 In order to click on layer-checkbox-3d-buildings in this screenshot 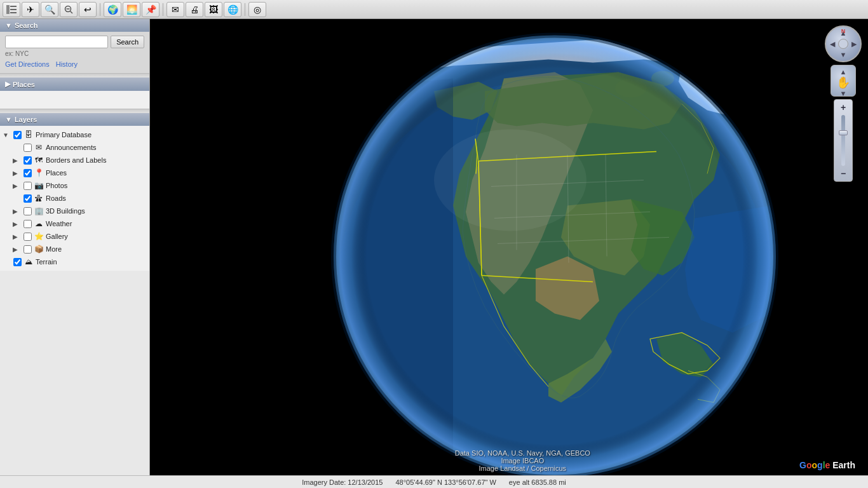, I will do `click(28, 211)`.